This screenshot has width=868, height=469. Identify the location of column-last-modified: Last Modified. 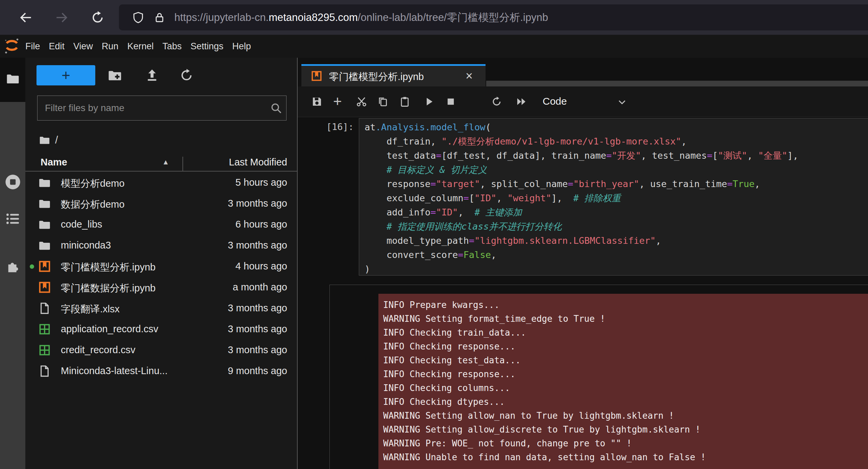
(258, 162).